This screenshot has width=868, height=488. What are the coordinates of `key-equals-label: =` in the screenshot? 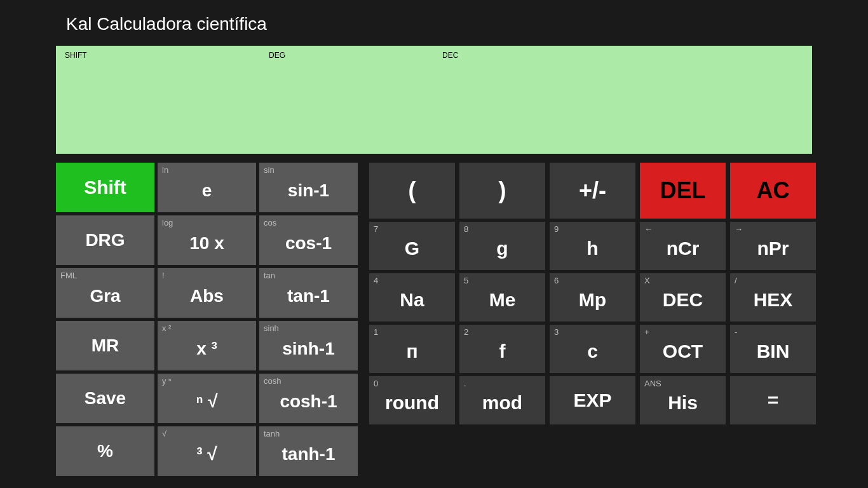 It's located at (773, 400).